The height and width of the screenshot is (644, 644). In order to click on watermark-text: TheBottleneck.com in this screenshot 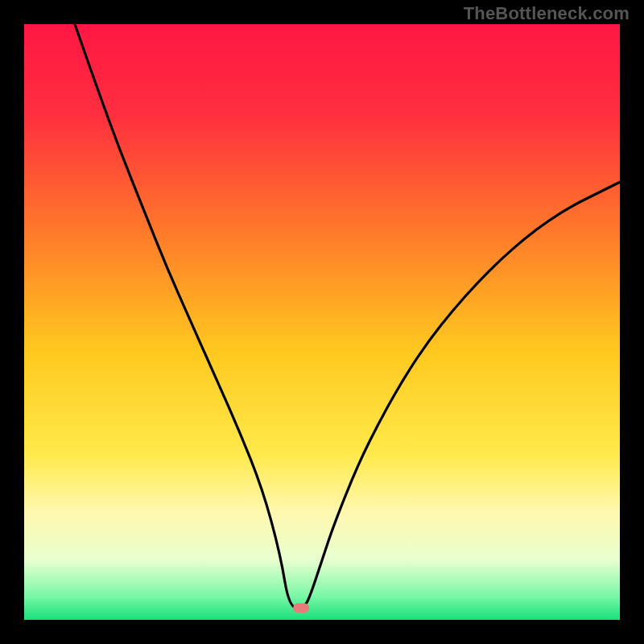, I will do `click(547, 14)`.